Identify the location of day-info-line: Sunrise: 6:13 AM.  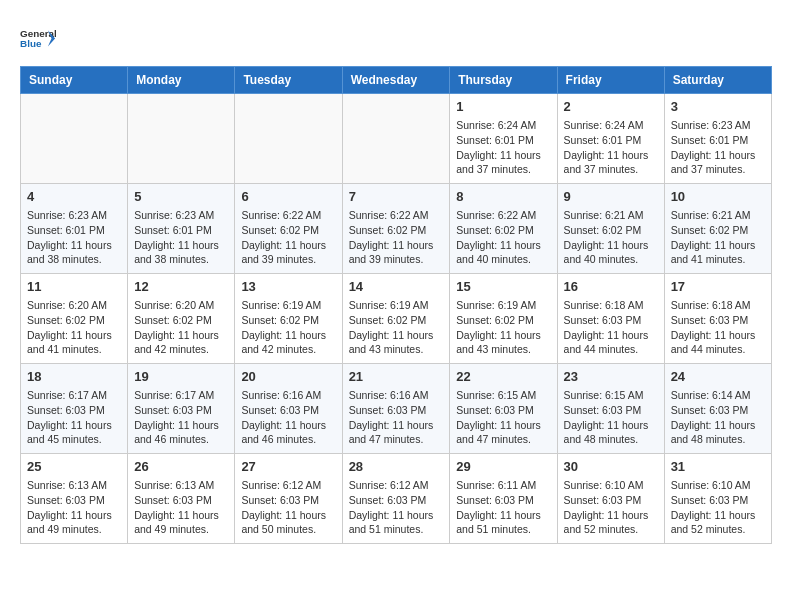
(181, 486).